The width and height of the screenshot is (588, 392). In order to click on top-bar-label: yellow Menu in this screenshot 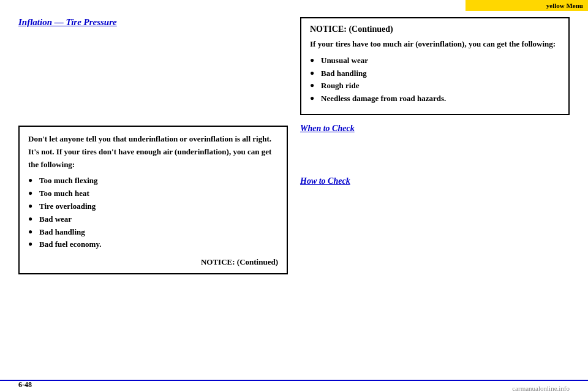, I will do `click(565, 6)`.